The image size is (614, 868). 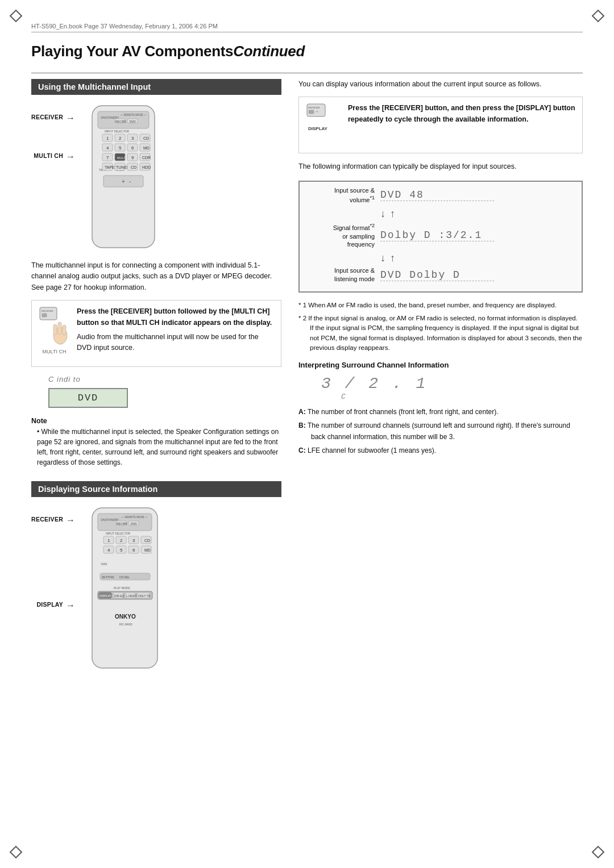 I want to click on audio-note: Audio from the multichannel input will n…, so click(x=175, y=343).